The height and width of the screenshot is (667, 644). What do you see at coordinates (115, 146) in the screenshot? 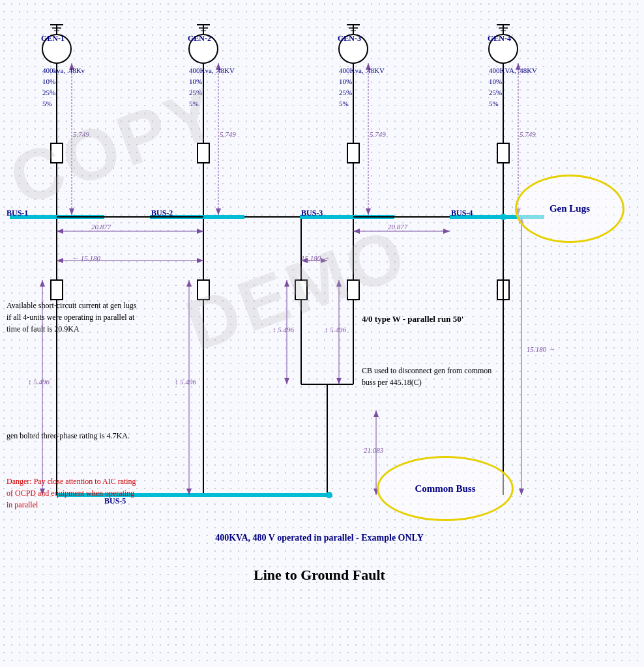
I see `watermark-copy: COPY` at bounding box center [115, 146].